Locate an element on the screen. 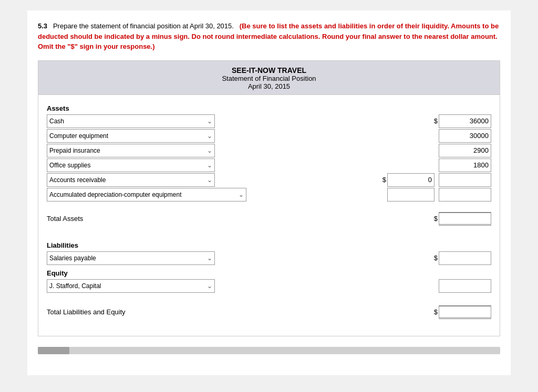 The image size is (538, 392). liabilities-section: Liabilities Salaries payable ⌄ $ is located at coordinates (269, 253).